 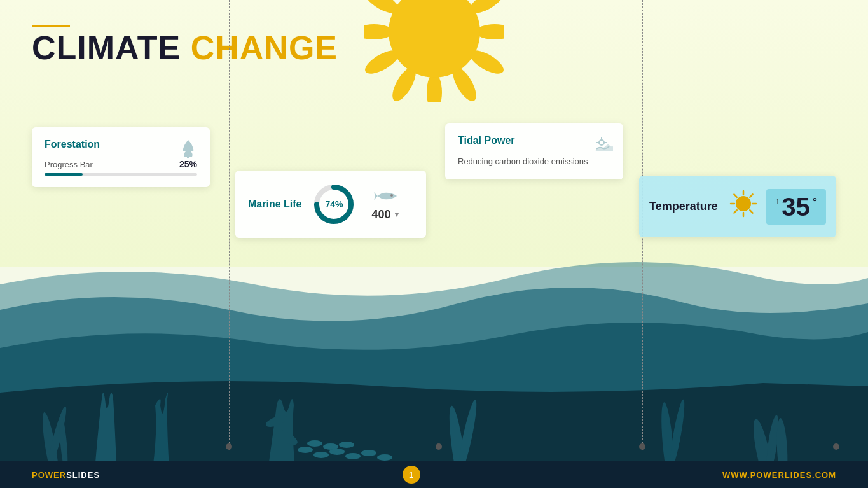 I want to click on temp-arrow: ↑, so click(x=777, y=201).